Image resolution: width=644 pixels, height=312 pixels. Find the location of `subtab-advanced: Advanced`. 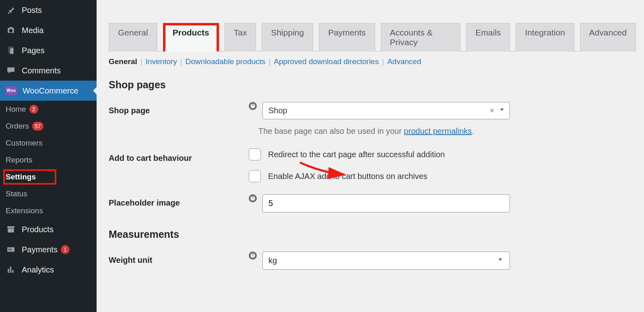

subtab-advanced: Advanced is located at coordinates (404, 62).